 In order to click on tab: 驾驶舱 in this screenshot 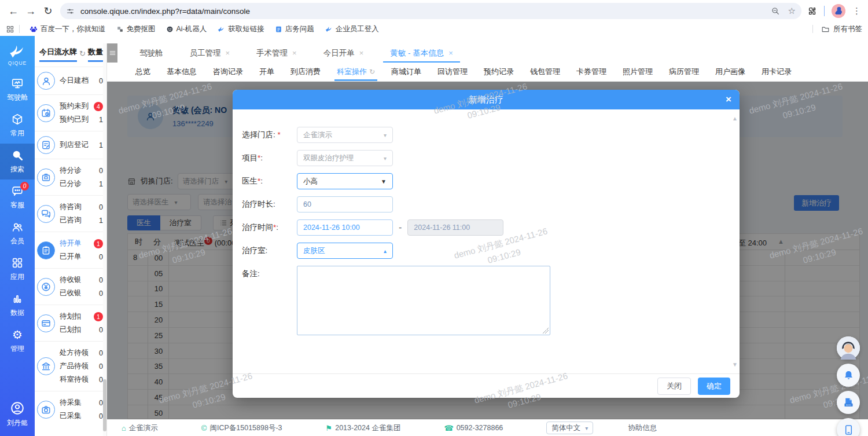, I will do `click(152, 53)`.